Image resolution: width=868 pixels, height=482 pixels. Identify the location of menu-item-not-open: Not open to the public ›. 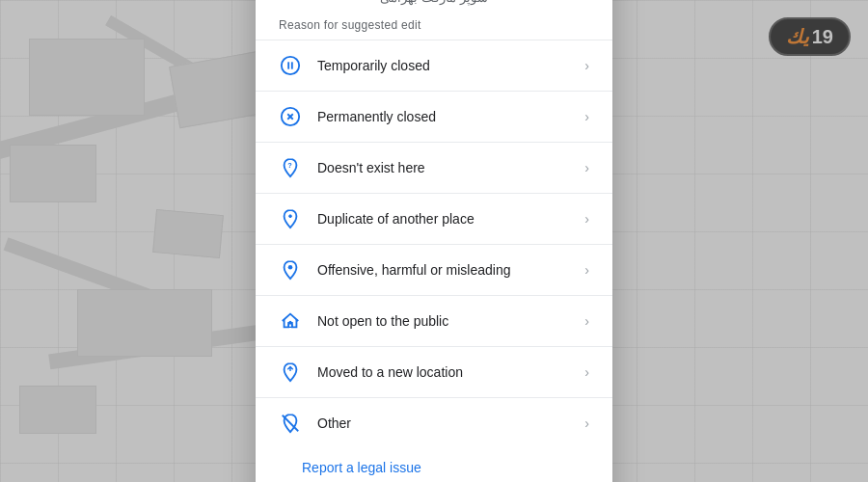
(434, 321).